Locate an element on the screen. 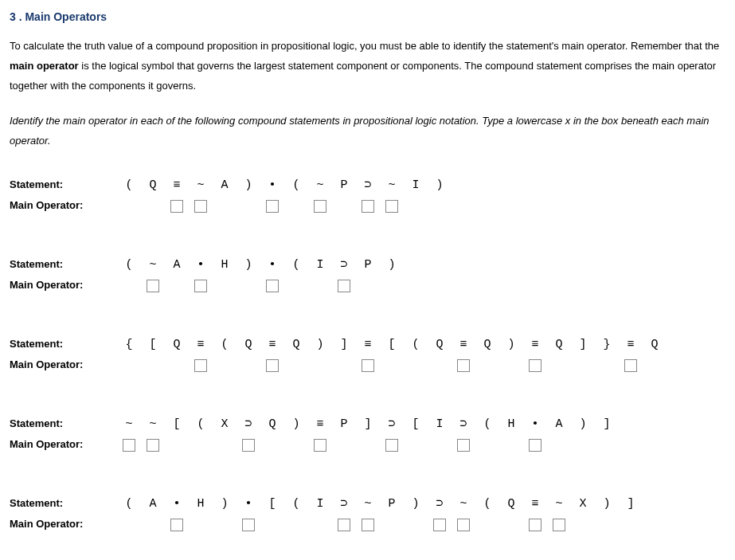 The width and height of the screenshot is (735, 560). main-operator-label: Main Operator: is located at coordinates (64, 285).